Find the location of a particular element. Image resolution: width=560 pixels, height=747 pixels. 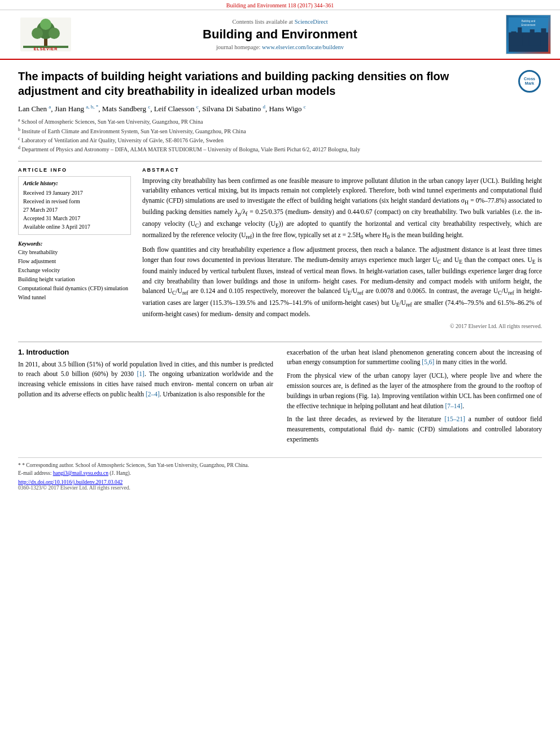

article-title-section: The impacts of building height variation… is located at coordinates (280, 84).